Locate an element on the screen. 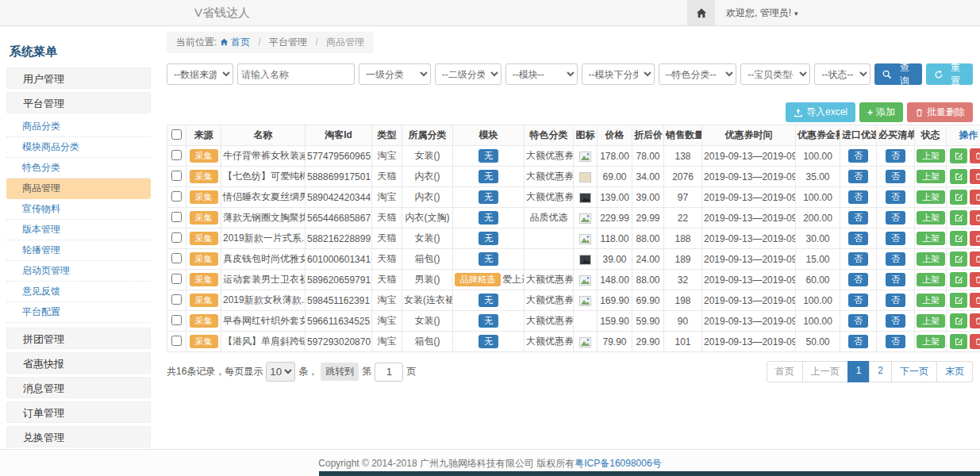 This screenshot has width=980, height=476. sidebar-group-1: 平台管理 is located at coordinates (79, 103).